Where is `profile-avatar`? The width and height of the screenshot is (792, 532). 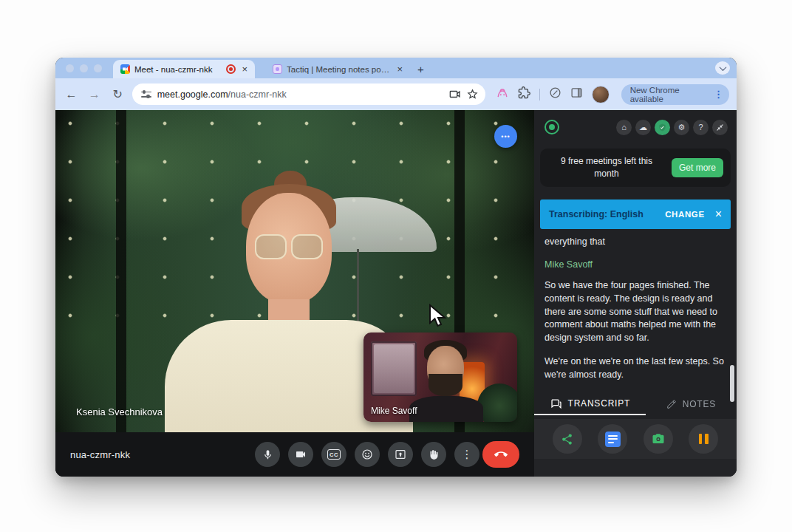 profile-avatar is located at coordinates (601, 95).